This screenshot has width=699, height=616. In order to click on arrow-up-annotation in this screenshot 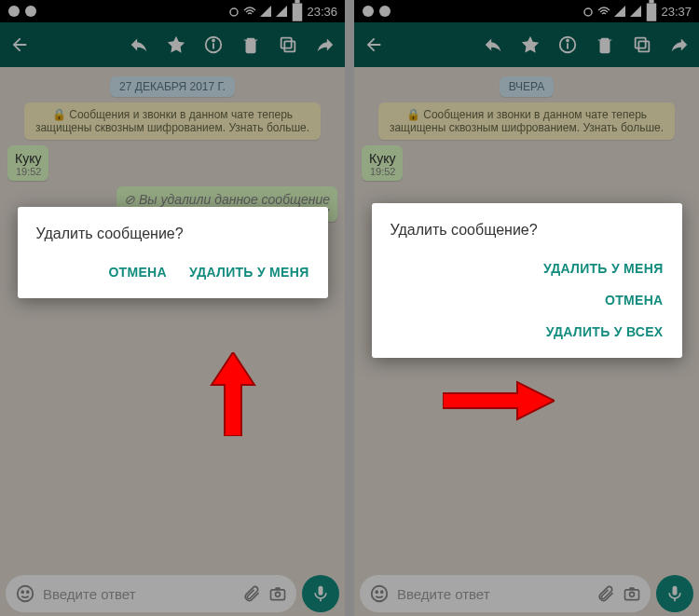, I will do `click(233, 394)`.